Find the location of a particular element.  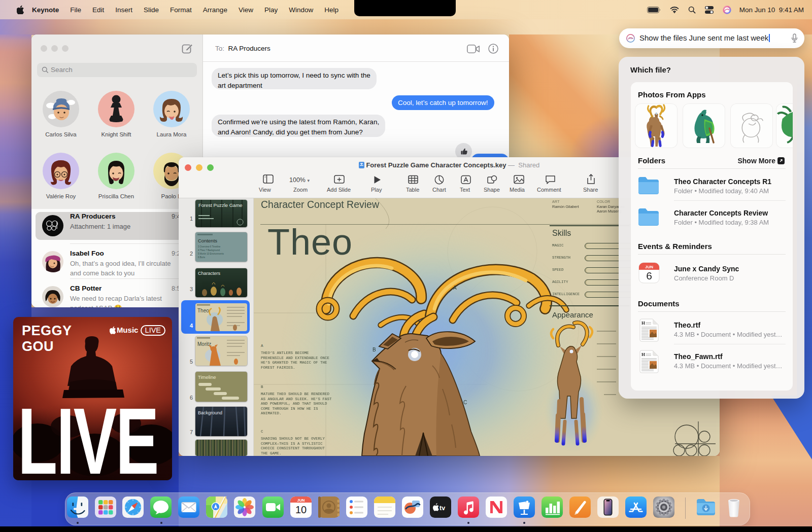

svg-text:3 Overview 6 Timeli: 3 Overview 6 Timeline is located at coordinates (209, 246).